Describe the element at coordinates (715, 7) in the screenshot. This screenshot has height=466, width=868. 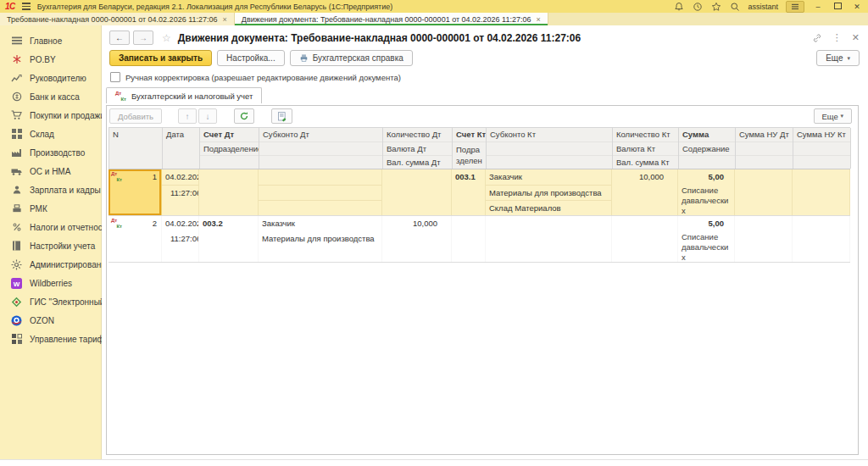
I see `favorites-star-icon` at that location.